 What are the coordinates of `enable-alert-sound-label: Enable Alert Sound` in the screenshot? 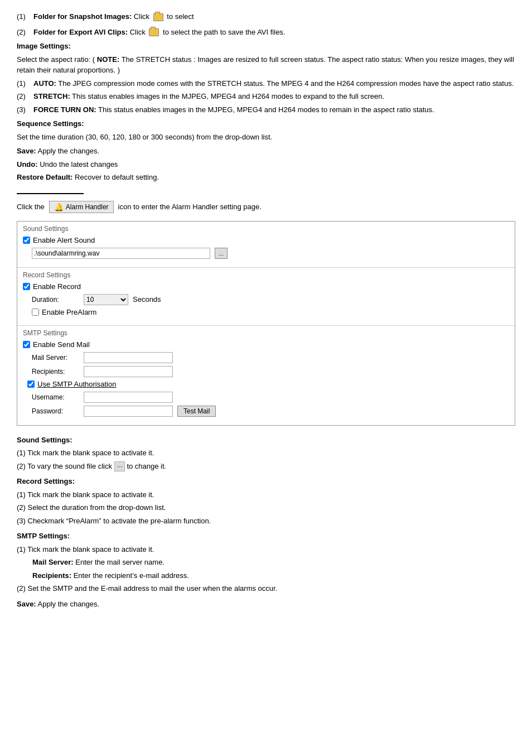 It's located at (64, 240).